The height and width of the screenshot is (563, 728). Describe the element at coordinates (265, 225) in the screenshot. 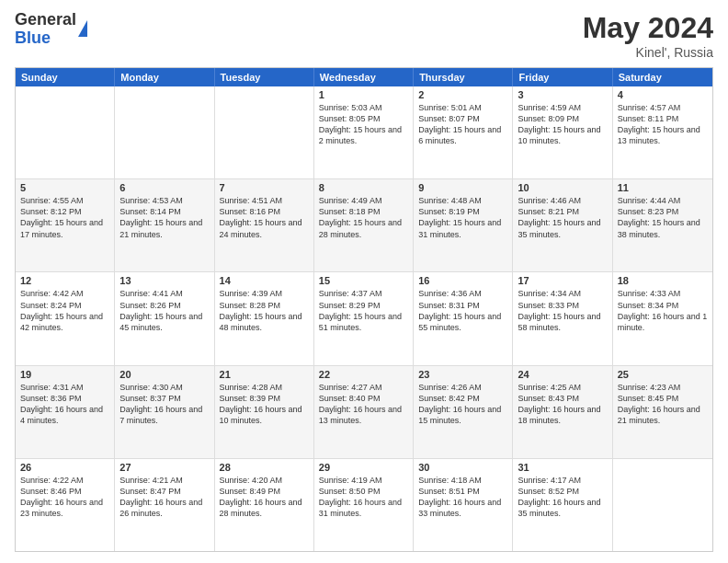

I see `calendar-cell: 7Sunrise: 4:51 AM Sunset: 8:16 PM Daylig…` at that location.